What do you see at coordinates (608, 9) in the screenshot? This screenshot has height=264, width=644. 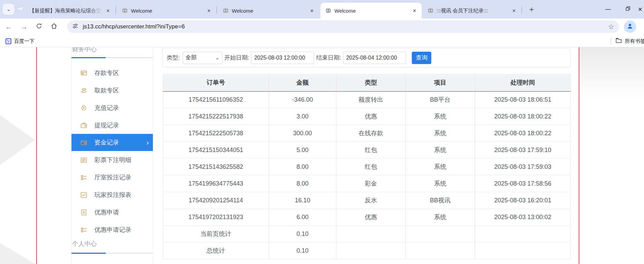 I see `minimize-button: —` at bounding box center [608, 9].